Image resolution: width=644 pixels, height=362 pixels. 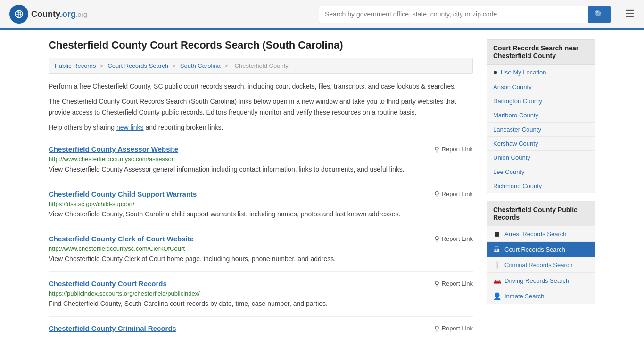 What do you see at coordinates (541, 115) in the screenshot?
I see `sidebar-county-marlboro: Marlboro County` at bounding box center [541, 115].